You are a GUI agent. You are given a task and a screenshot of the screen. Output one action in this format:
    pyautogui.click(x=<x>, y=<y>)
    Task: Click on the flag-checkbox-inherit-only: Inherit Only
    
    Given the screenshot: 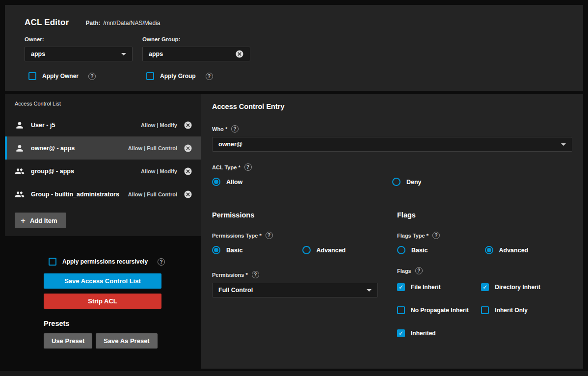 What is the action you would take?
    pyautogui.click(x=523, y=310)
    